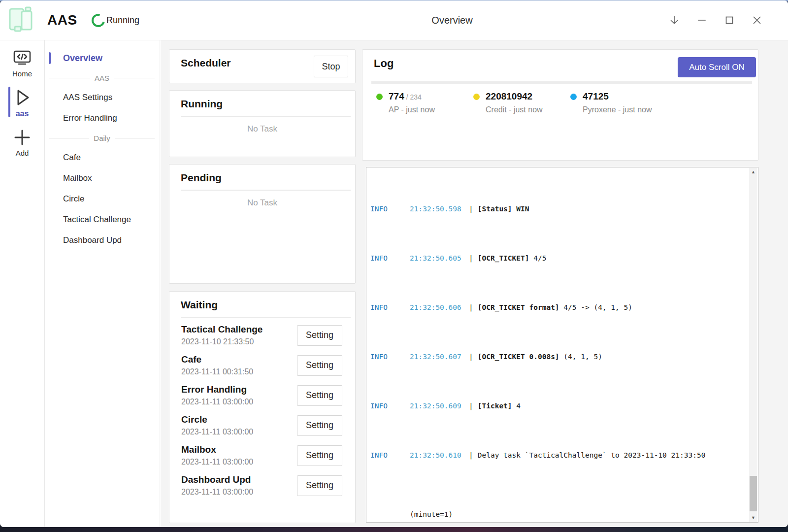  I want to click on resource-stat: 774/ 234 AP - just now, so click(425, 102).